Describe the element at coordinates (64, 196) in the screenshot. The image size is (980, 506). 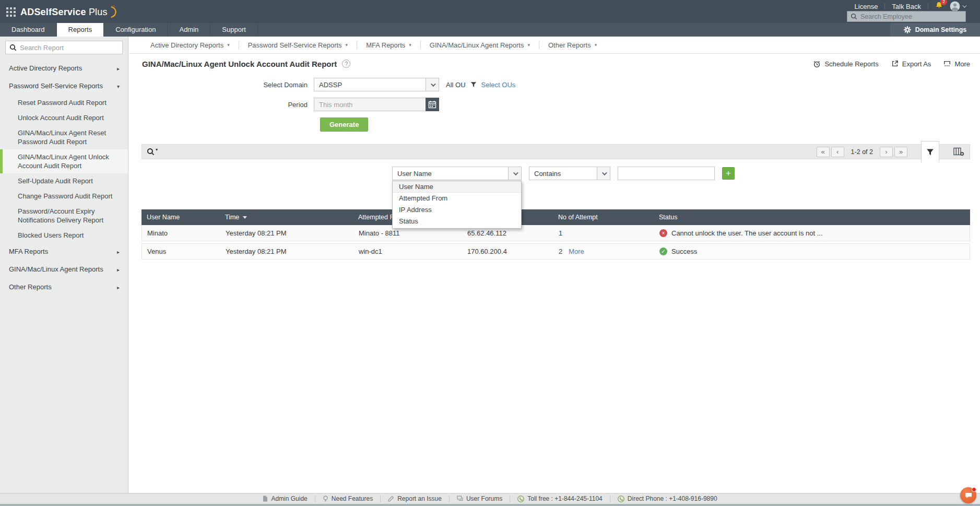
I see `sidebar-item-change-password-audit-report: Change Password Audit Report` at that location.